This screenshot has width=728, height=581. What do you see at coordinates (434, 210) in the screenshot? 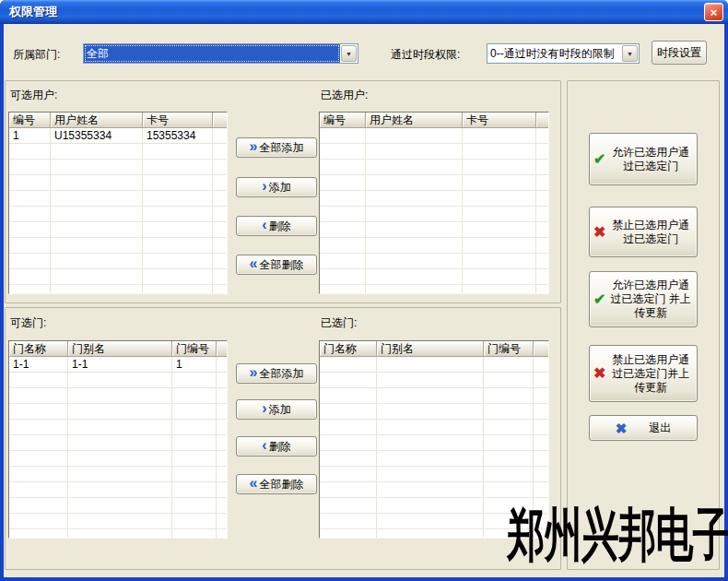
I see `table-body` at bounding box center [434, 210].